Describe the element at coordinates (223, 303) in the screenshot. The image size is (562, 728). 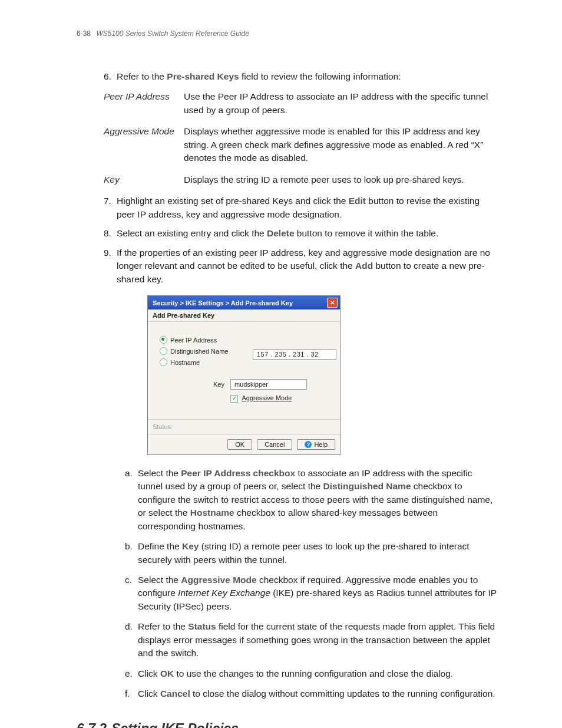
I see `dialog-breadcrumb: Security > IKE Settings > Add Pre-shared…` at that location.